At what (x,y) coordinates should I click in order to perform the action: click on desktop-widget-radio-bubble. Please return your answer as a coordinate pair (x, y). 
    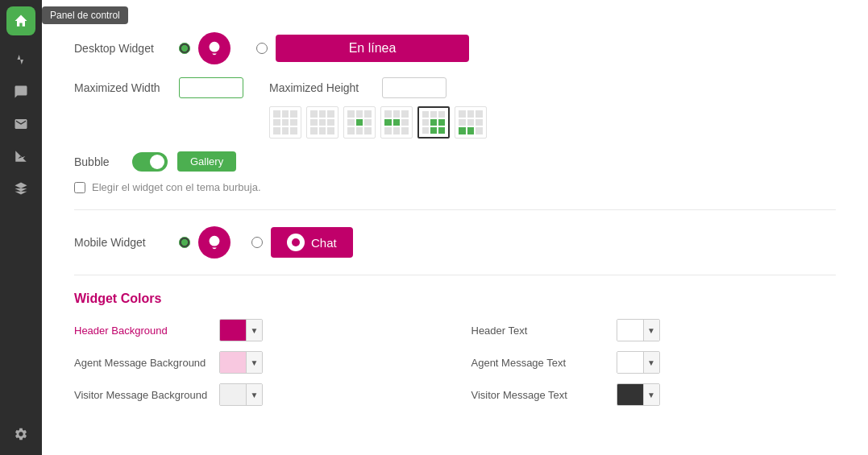
    Looking at the image, I should click on (185, 48).